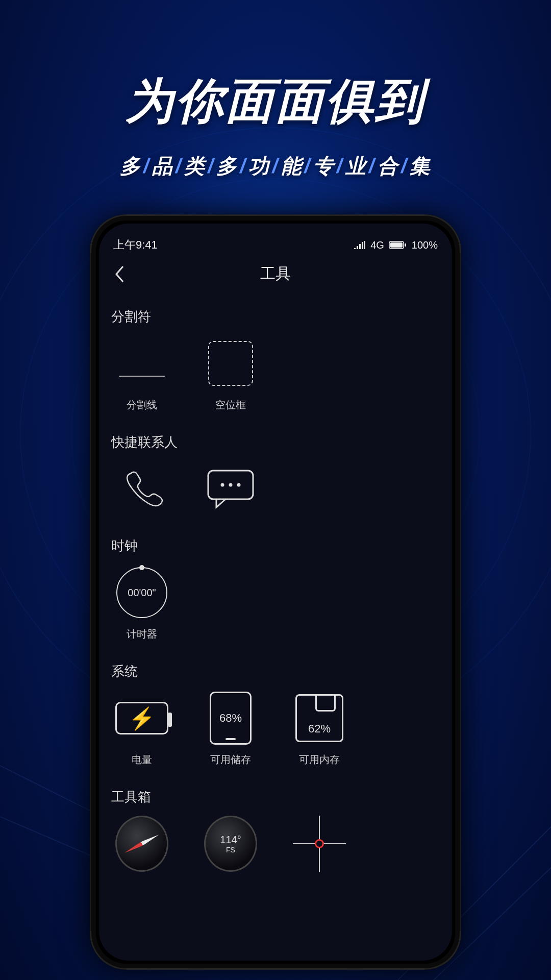  I want to click on status-network: 4G, so click(378, 245).